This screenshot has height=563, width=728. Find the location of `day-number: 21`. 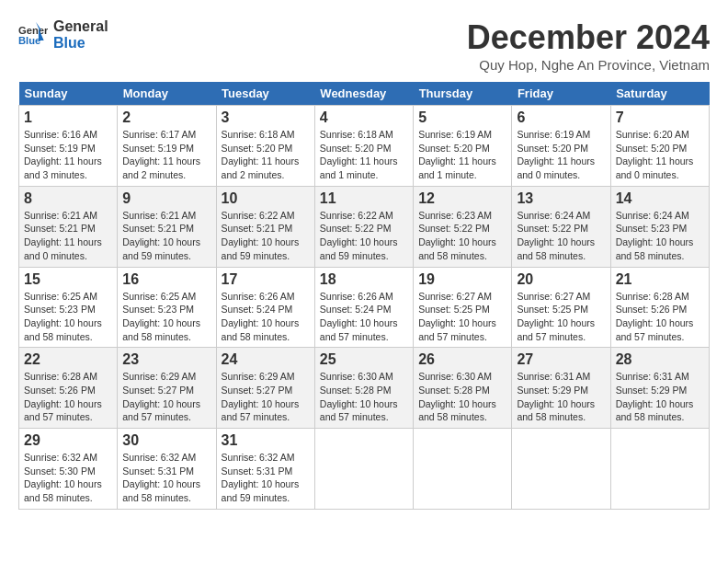

day-number: 21 is located at coordinates (660, 280).